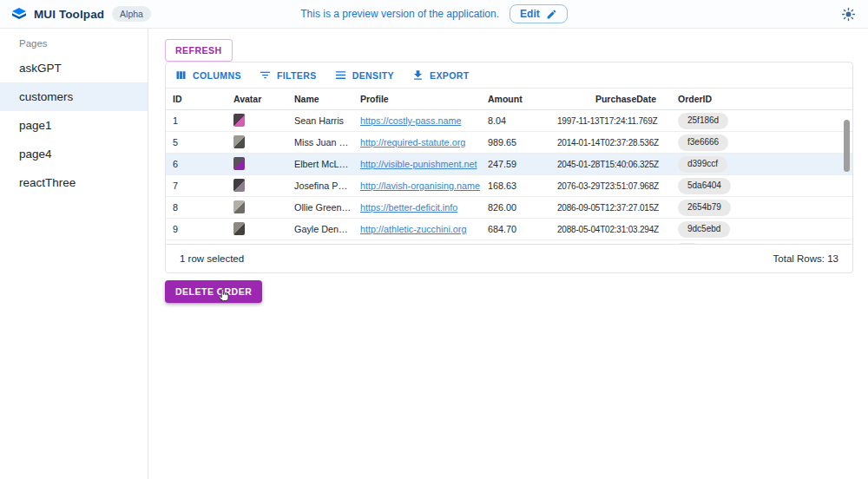 This screenshot has height=479, width=868. What do you see at coordinates (365, 75) in the screenshot?
I see `density-button: DENSITY` at bounding box center [365, 75].